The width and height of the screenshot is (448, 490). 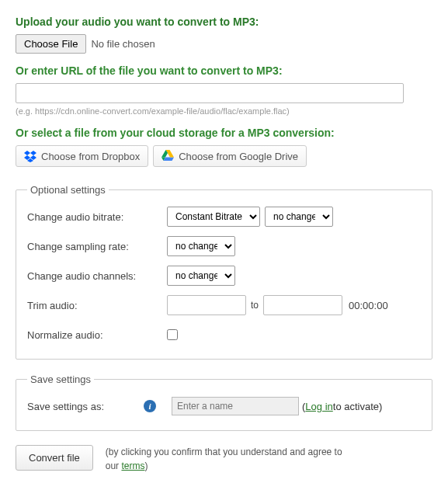 What do you see at coordinates (226, 459) in the screenshot?
I see `disclaimer: (by clicking you confirm that you unders…` at bounding box center [226, 459].